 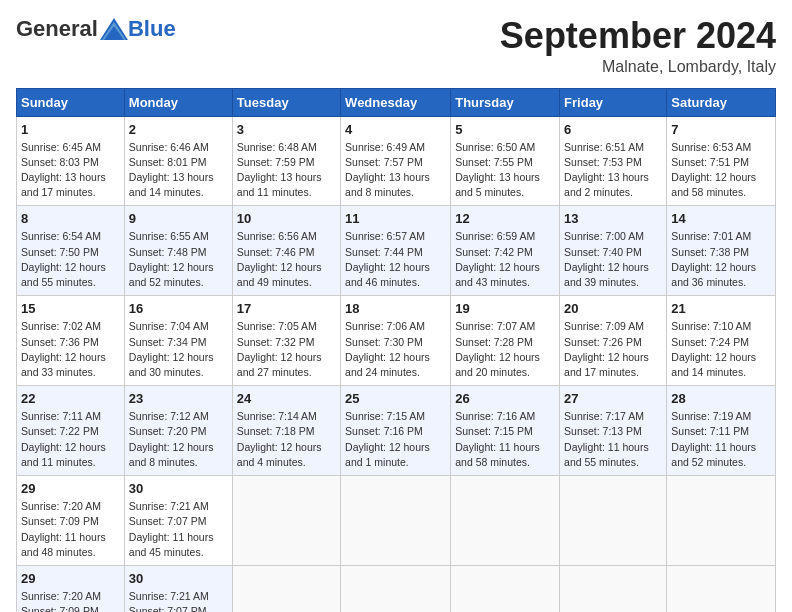 What do you see at coordinates (638, 46) in the screenshot?
I see `title-block: September 2024 Malnate, Lombardy, Italy` at bounding box center [638, 46].